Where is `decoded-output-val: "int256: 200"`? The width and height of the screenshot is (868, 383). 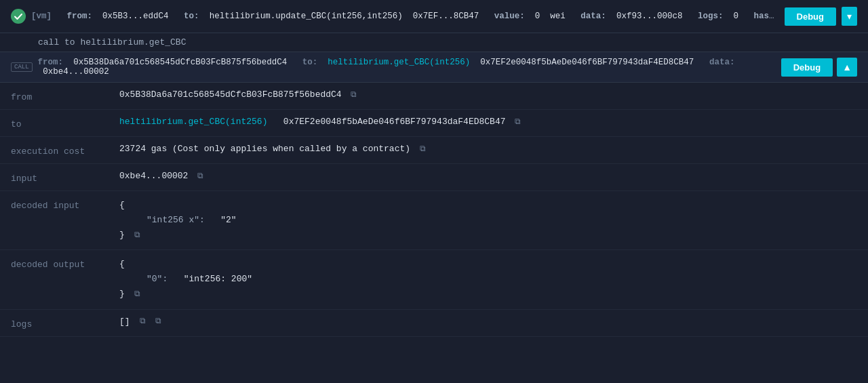
decoded-output-val: "int256: 200" is located at coordinates (218, 279).